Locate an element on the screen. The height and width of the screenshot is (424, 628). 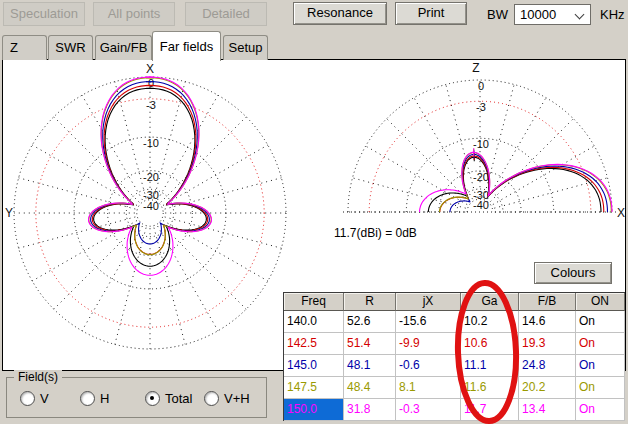
table-row: 147.548.48.111.620.2On is located at coordinates (454, 388).